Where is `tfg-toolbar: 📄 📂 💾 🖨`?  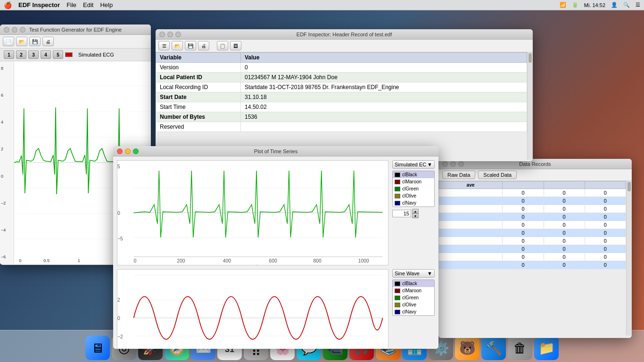 tfg-toolbar: 📄 📂 💾 🖨 is located at coordinates (75, 41).